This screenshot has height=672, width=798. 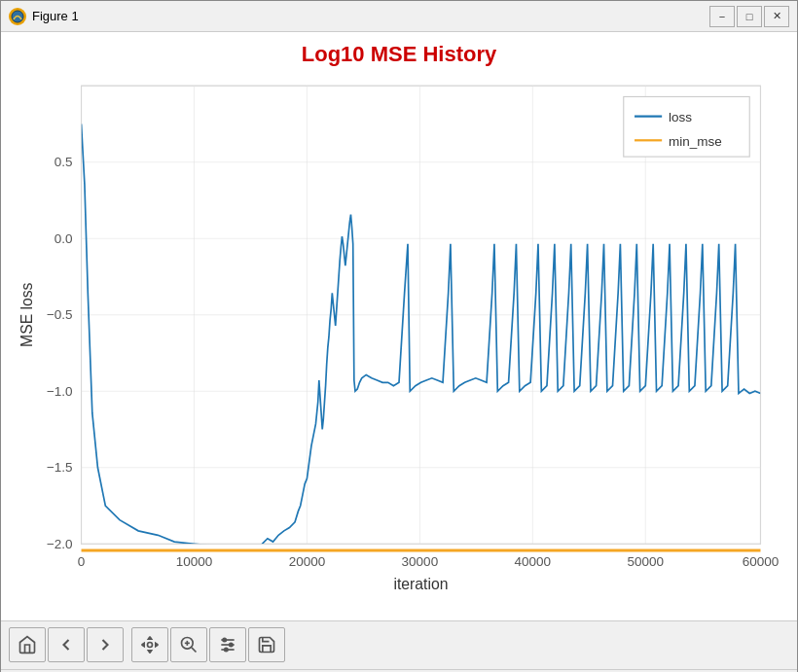 What do you see at coordinates (82, 562) in the screenshot?
I see `svg-text: 0` at bounding box center [82, 562].